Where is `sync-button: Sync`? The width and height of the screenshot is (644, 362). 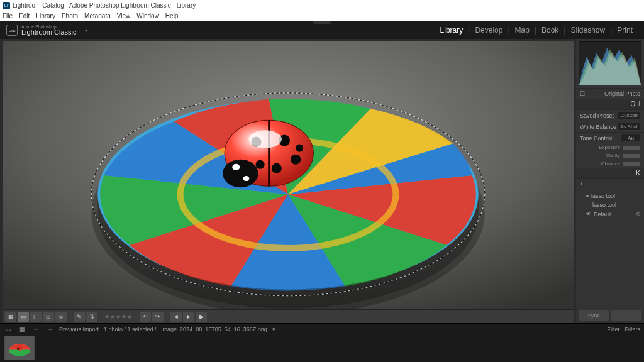
sync-button: Sync is located at coordinates (594, 315).